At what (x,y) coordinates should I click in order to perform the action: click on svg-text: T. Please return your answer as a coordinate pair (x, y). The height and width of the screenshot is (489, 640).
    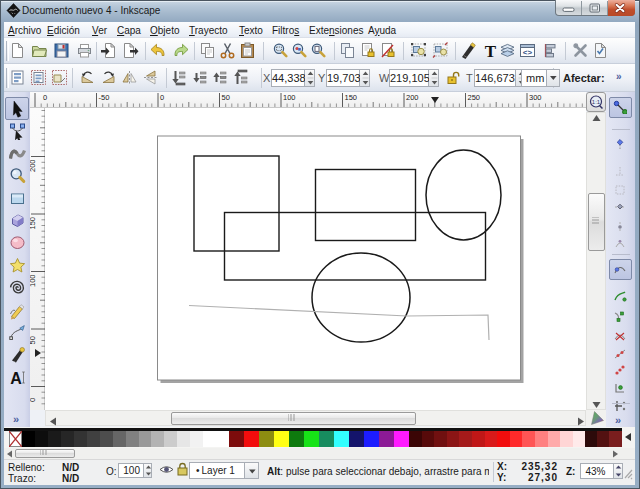
    Looking at the image, I should click on (490, 50).